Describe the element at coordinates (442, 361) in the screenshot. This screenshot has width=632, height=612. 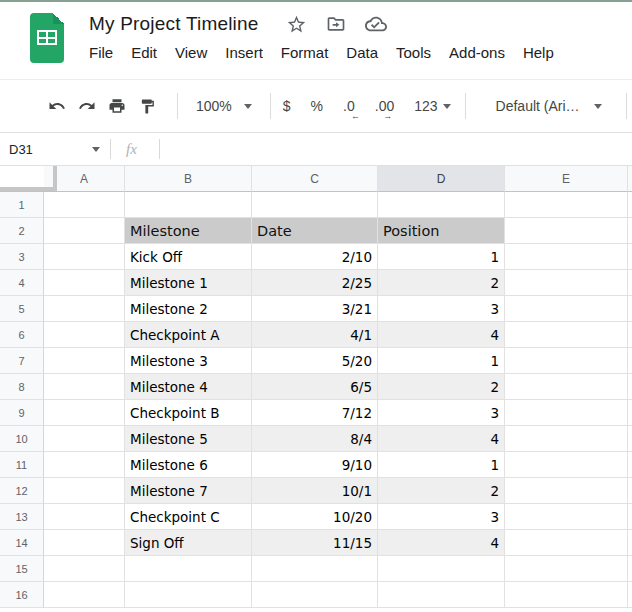
I see `cell-D7: 1` at that location.